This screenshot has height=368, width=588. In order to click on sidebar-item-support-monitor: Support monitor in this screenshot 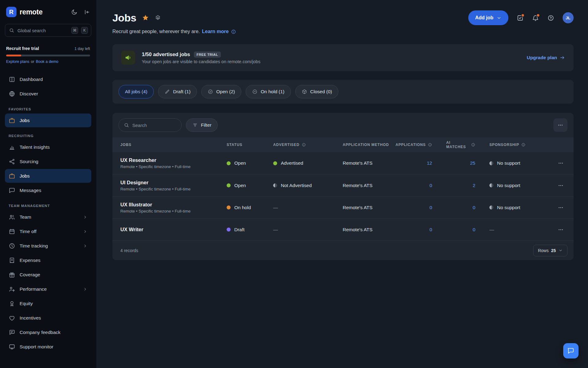, I will do `click(48, 347)`.